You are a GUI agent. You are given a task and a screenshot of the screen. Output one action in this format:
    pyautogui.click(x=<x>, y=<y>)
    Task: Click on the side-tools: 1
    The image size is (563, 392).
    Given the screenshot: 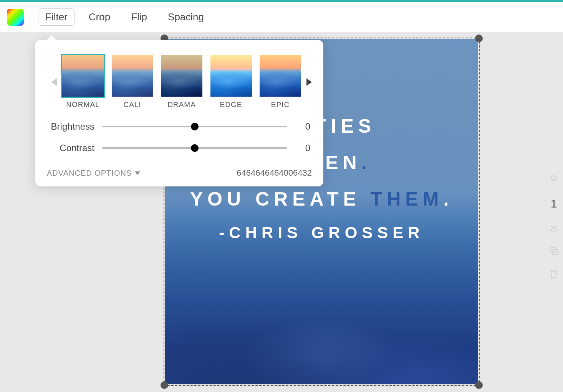 What is the action you would take?
    pyautogui.click(x=554, y=227)
    